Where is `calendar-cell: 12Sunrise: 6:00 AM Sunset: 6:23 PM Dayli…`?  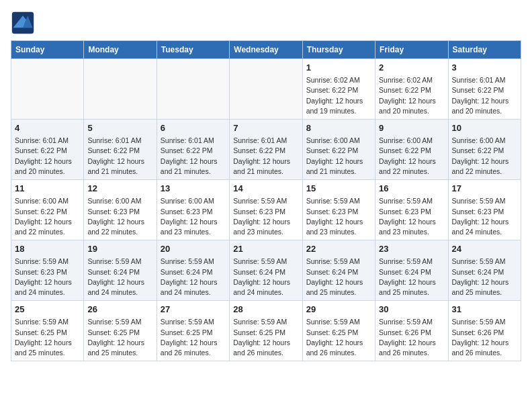 calendar-cell: 12Sunrise: 6:00 AM Sunset: 6:23 PM Dayli… is located at coordinates (120, 210).